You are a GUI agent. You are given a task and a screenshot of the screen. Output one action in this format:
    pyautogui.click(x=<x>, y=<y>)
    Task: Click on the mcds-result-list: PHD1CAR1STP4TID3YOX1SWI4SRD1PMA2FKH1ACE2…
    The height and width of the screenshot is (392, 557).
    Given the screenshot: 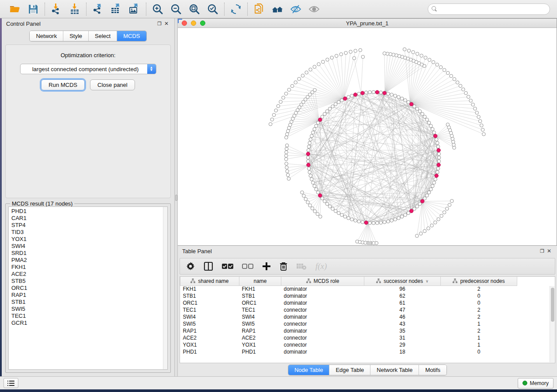 What is the action you would take?
    pyautogui.click(x=88, y=288)
    